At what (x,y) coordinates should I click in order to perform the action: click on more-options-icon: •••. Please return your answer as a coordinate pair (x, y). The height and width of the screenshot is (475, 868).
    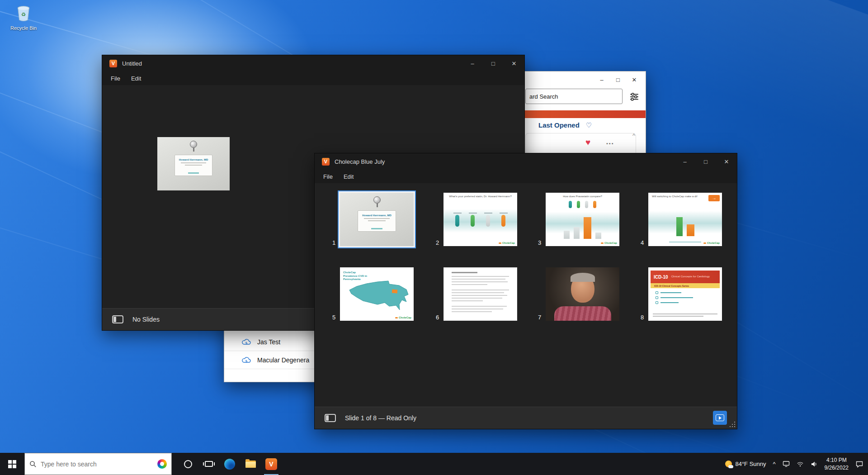
    Looking at the image, I should click on (610, 143).